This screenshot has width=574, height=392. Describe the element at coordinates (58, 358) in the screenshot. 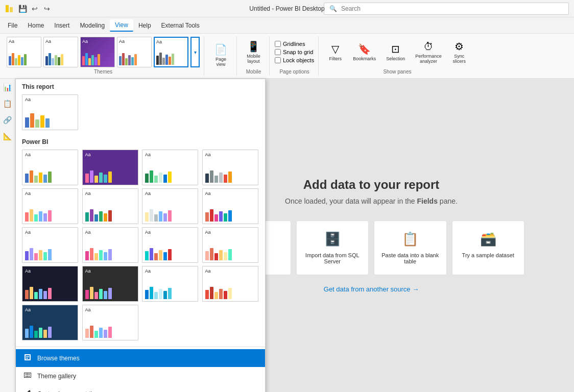

I see `browse-themes-label: Browse themes` at that location.